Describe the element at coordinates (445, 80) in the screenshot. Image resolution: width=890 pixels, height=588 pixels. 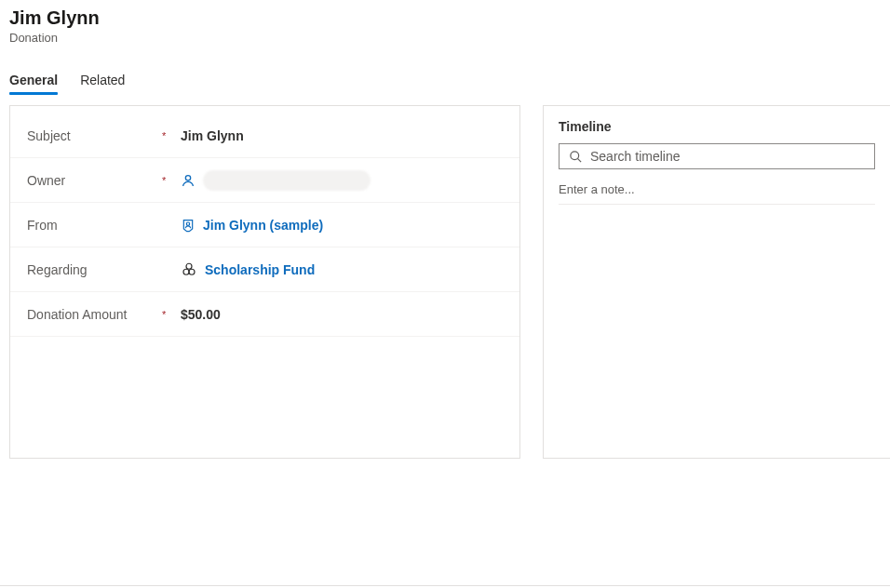
I see `tab-bar: General Related` at that location.